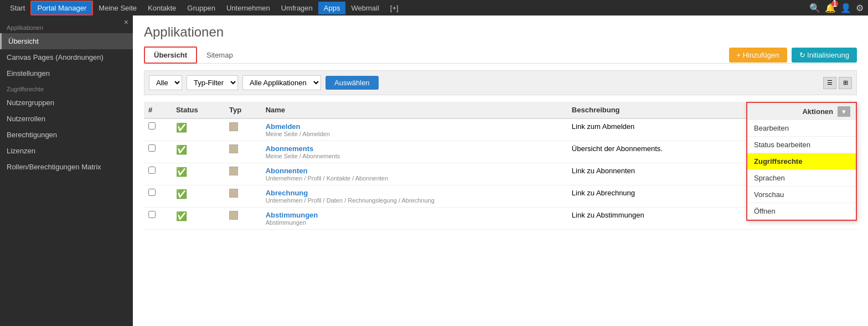  What do you see at coordinates (220, 55) in the screenshot?
I see `tab-sitemap: Sitemap` at bounding box center [220, 55].